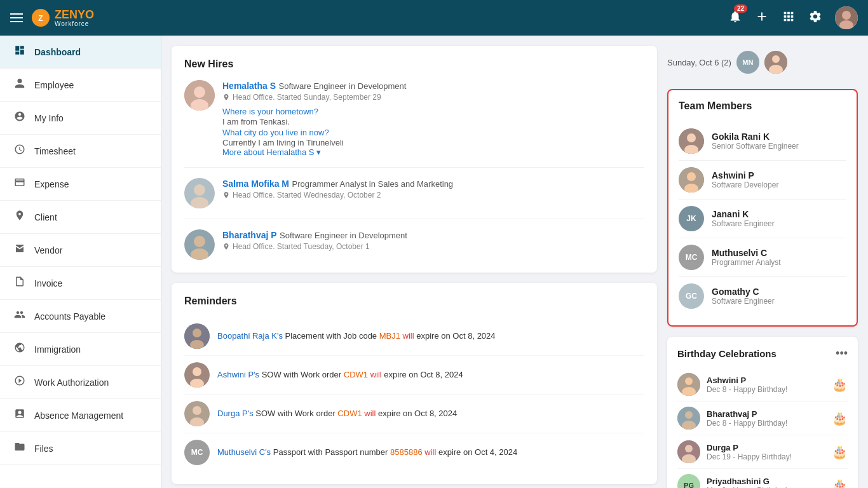 The image size is (868, 488). I want to click on team-member-muthuselvi: MC Muthuselvi C Programmer Analyst, so click(763, 258).